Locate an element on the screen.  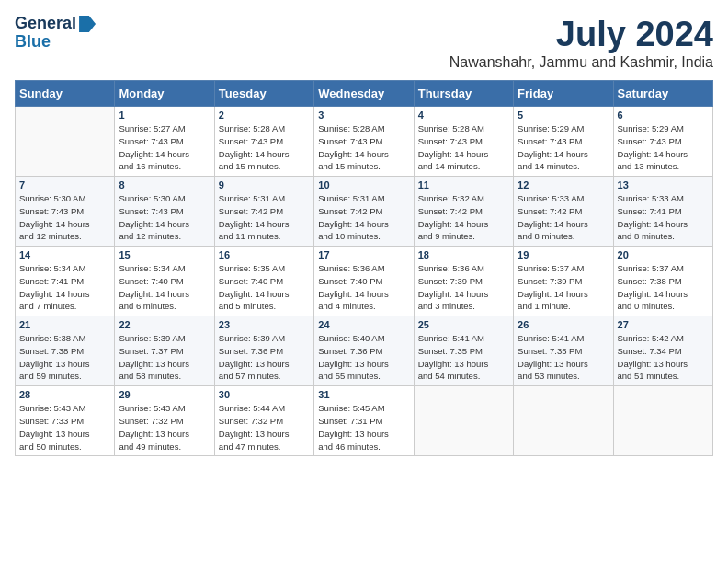
day-number: 4 is located at coordinates (463, 115).